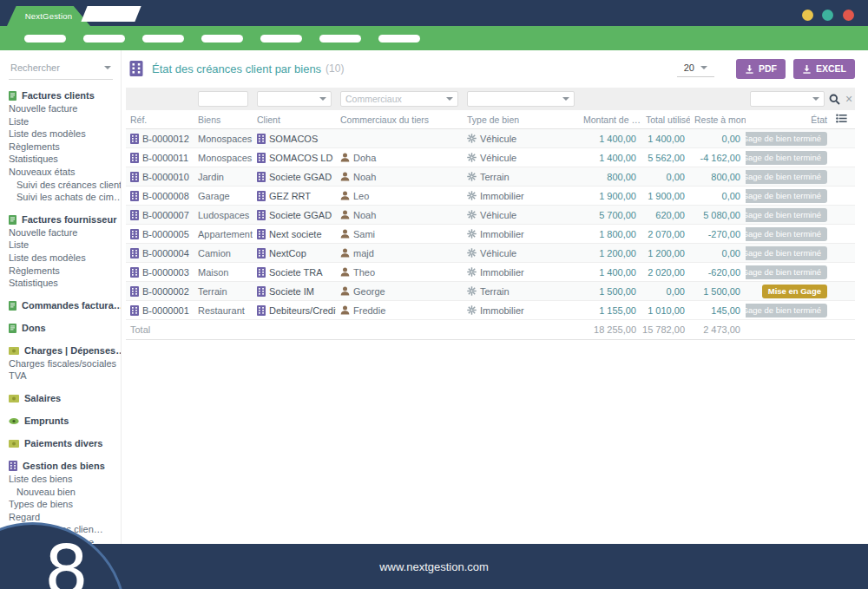 This screenshot has width=868, height=589. What do you see at coordinates (292, 291) in the screenshot?
I see `client-link: Societe IM` at bounding box center [292, 291].